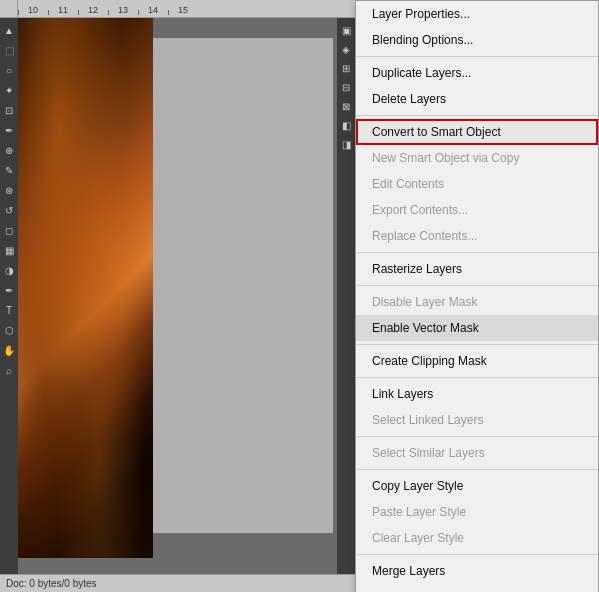  Describe the element at coordinates (346, 68) in the screenshot. I see `right-tool-3: ⊞` at that location.